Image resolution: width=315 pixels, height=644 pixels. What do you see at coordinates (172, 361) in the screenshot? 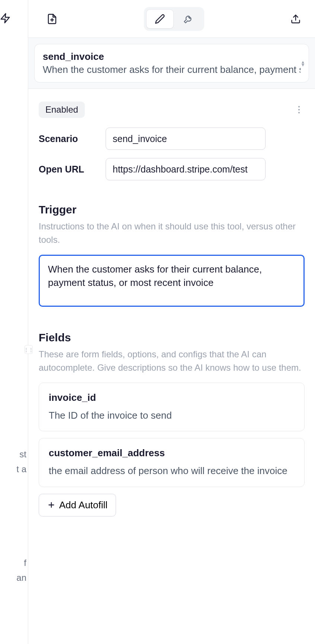
I see `fields-subtext: These are form fields, options, and conf…` at bounding box center [172, 361].